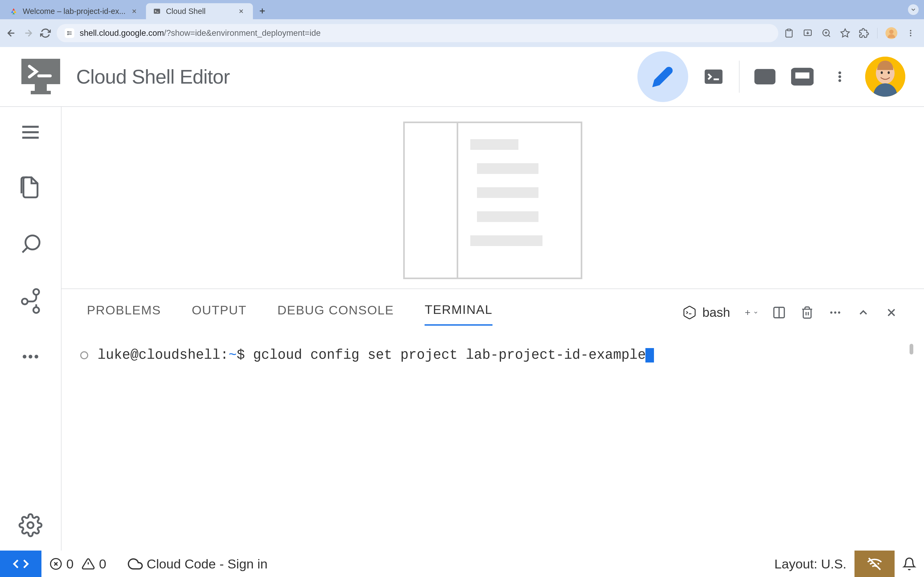  I want to click on kill-terminal-button, so click(807, 312).